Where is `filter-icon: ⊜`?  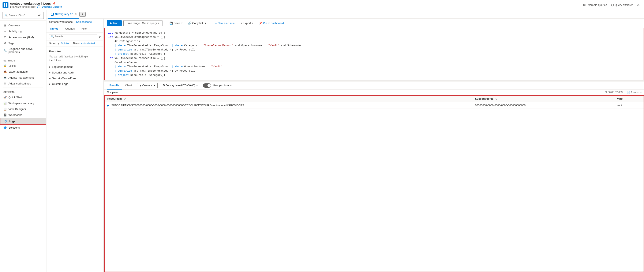
filter-icon: ⊜ is located at coordinates (100, 36).